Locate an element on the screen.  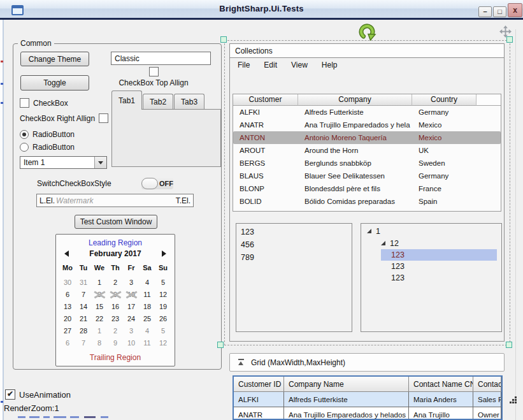
radio-button-unselected is located at coordinates (24, 147).